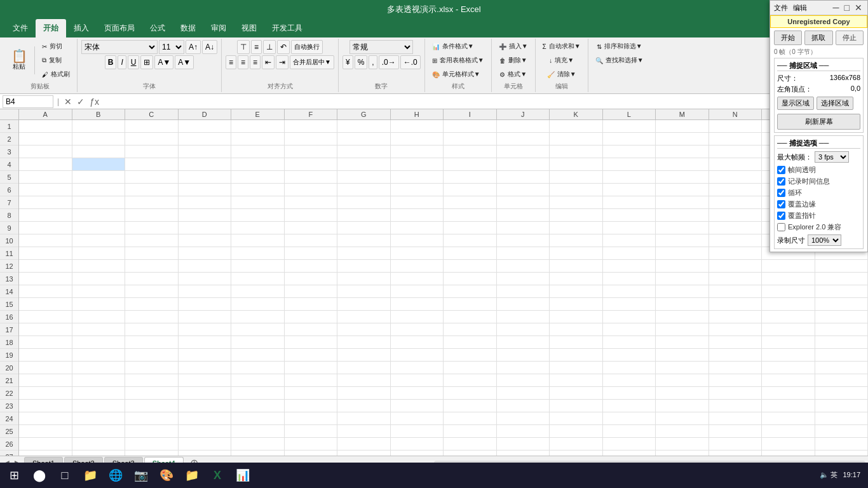 The image size is (868, 488). Describe the element at coordinates (152, 139) in the screenshot. I see `cell-C2` at that location.